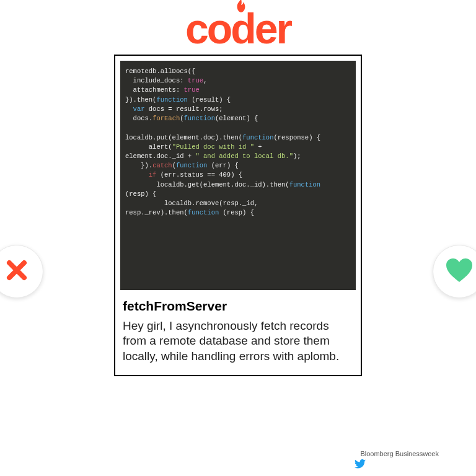  I want to click on heart-icon, so click(459, 271).